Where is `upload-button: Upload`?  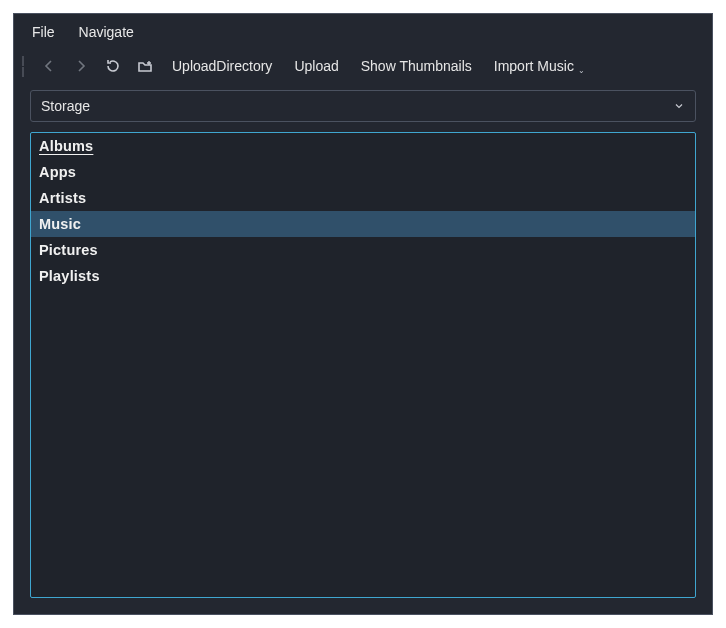 upload-button: Upload is located at coordinates (316, 66).